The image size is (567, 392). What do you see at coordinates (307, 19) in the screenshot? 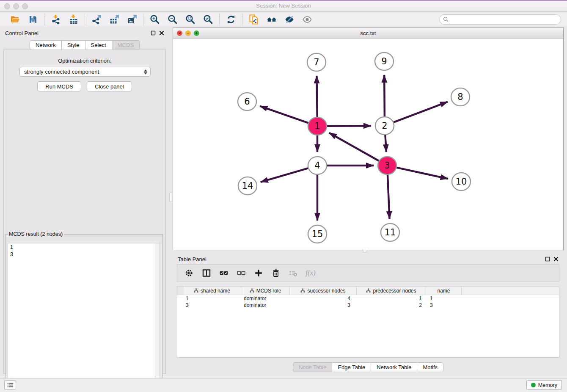
I see `show-hidden-button` at bounding box center [307, 19].